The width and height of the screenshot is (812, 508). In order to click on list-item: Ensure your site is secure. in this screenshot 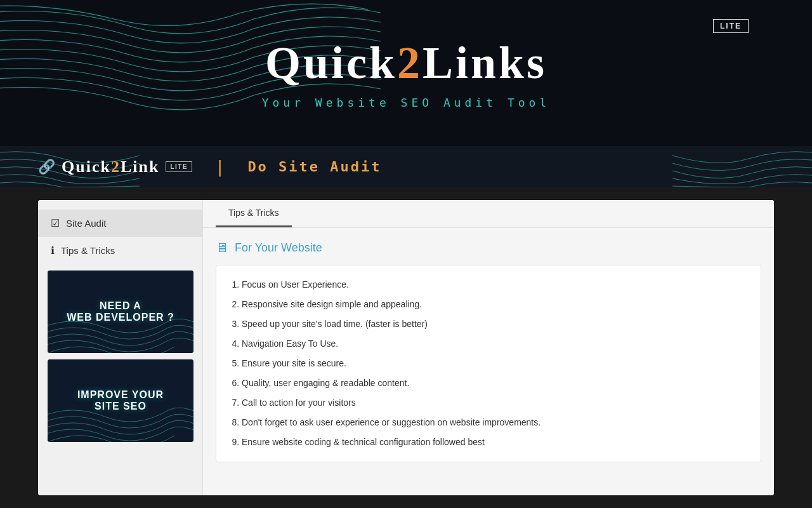, I will do `click(495, 363)`.